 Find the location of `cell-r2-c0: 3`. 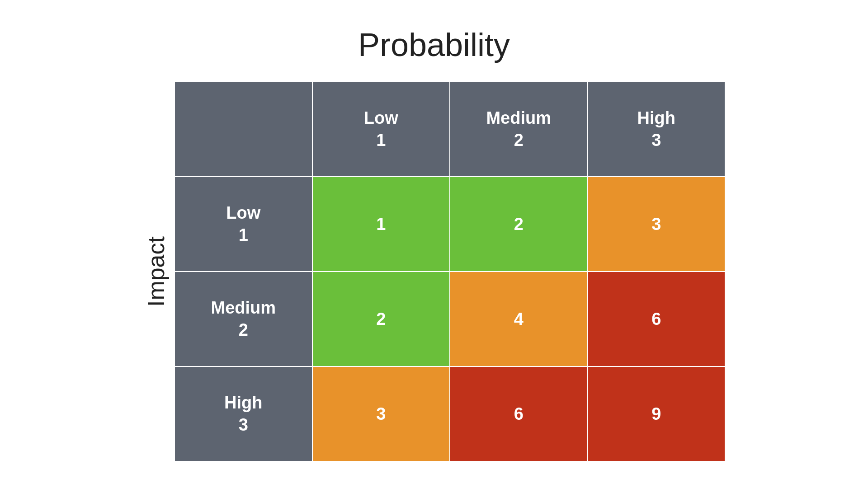

cell-r2-c0: 3 is located at coordinates (381, 414).